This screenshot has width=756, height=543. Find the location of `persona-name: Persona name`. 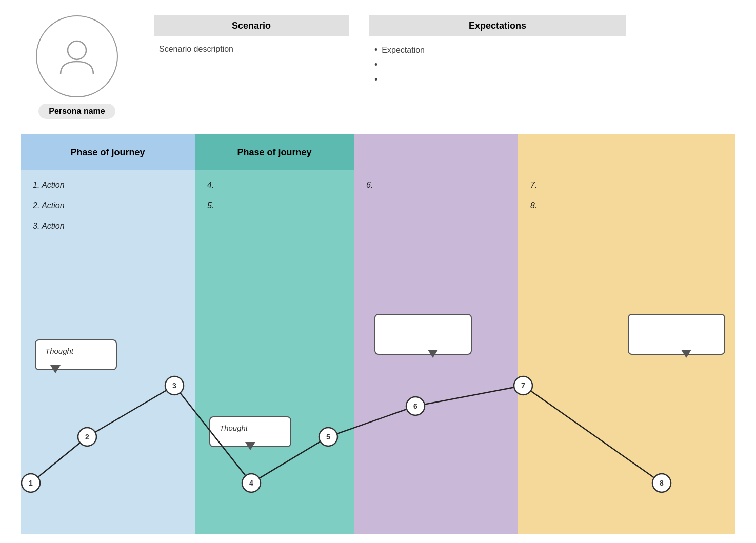

persona-name: Persona name is located at coordinates (77, 111).